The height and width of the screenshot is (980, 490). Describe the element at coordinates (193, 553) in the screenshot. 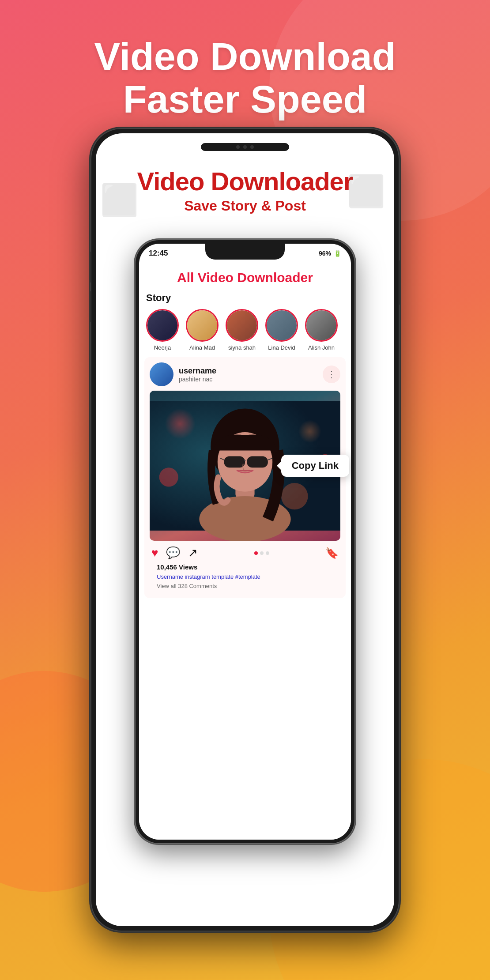

I see `share-icon: ↗` at that location.